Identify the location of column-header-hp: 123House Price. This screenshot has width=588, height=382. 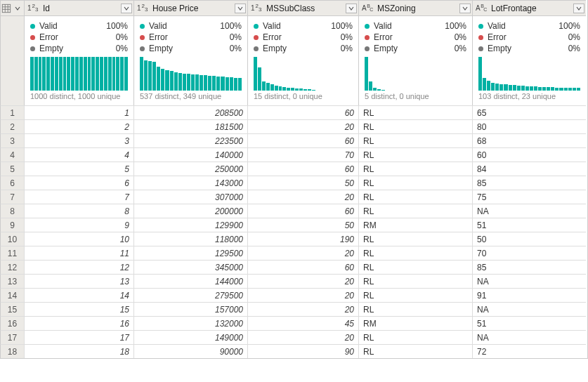
(190, 8).